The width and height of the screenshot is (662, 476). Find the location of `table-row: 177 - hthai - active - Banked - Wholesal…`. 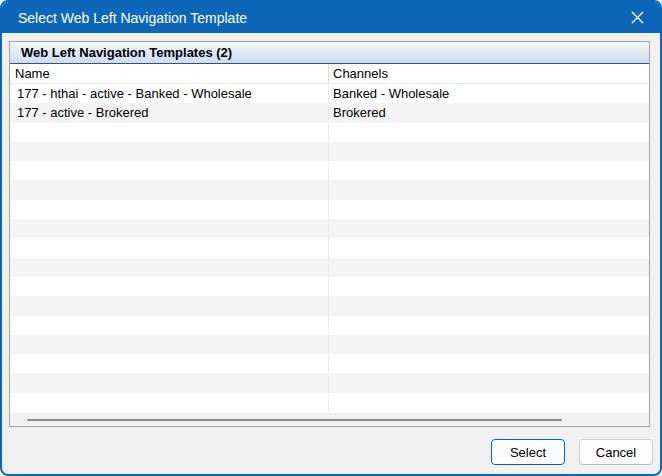

table-row: 177 - hthai - active - Banked - Wholesal… is located at coordinates (330, 94).